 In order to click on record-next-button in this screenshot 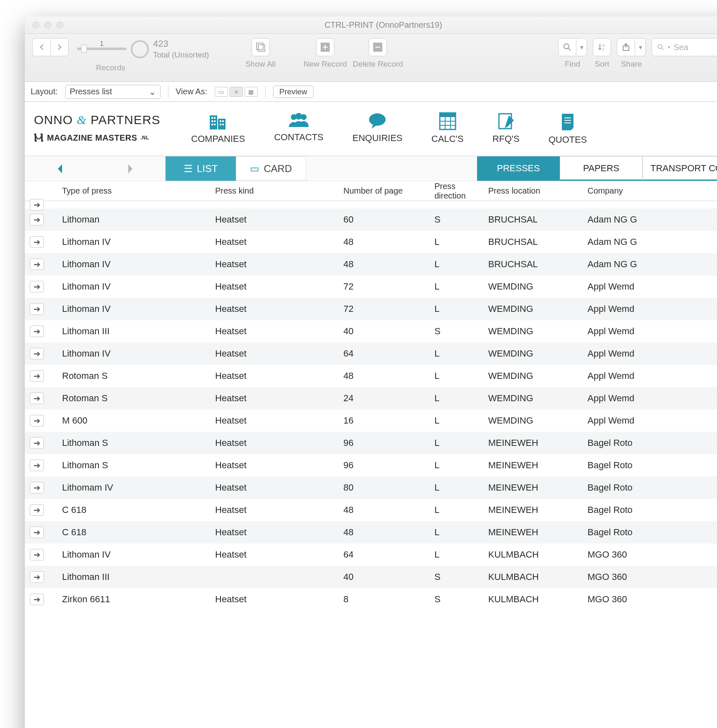, I will do `click(60, 47)`.